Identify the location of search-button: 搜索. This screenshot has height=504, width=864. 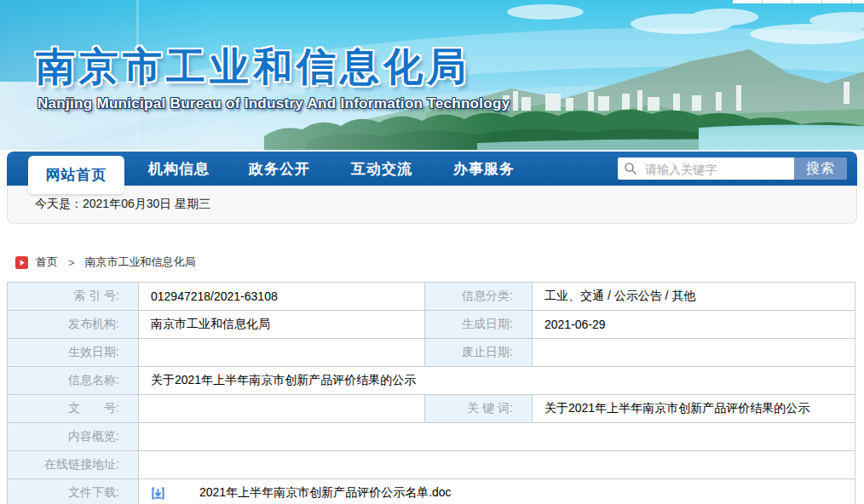
(821, 169).